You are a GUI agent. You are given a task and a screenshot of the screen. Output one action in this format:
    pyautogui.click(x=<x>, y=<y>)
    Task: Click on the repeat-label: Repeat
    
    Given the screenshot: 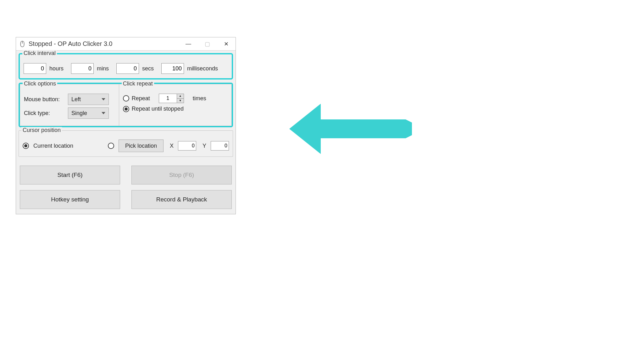 What is the action you would take?
    pyautogui.click(x=141, y=99)
    